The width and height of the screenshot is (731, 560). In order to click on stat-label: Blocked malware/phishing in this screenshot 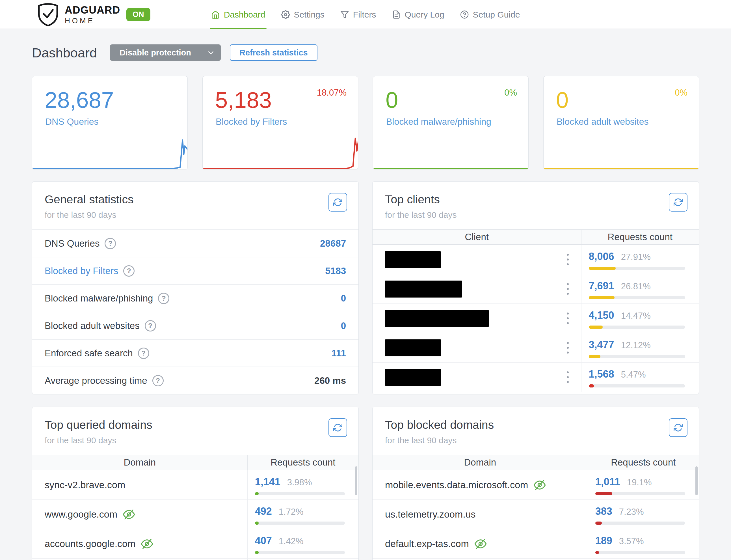, I will do `click(439, 122)`.